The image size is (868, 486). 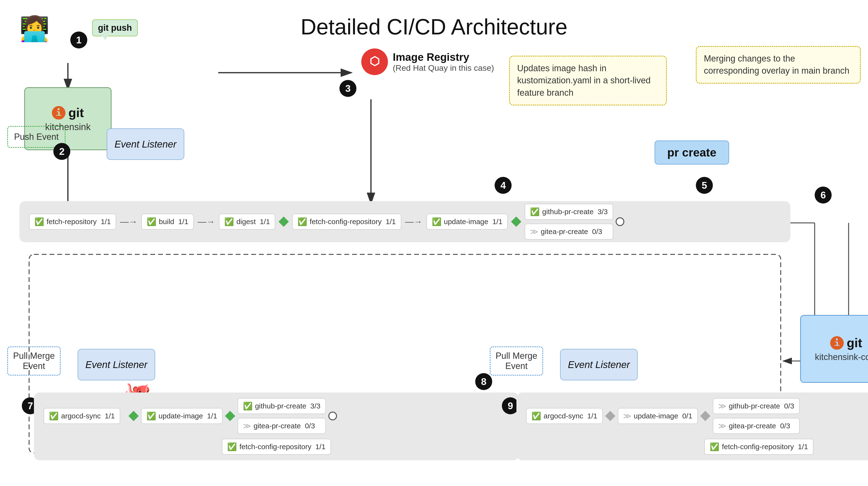 I want to click on pull-merge-event-left: Pull Merge Event, so click(x=34, y=361).